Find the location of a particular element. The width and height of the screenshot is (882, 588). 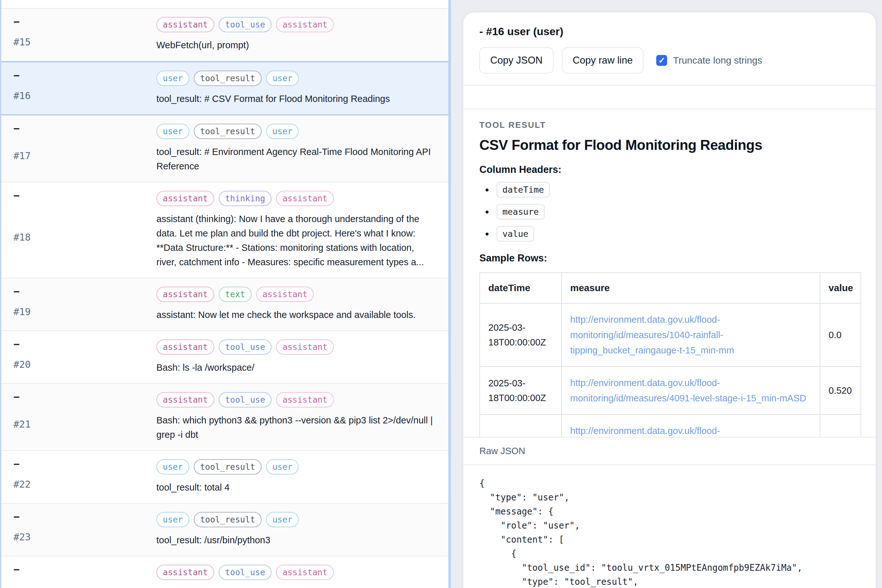

list-item-gutter: −#16 is located at coordinates (85, 88).